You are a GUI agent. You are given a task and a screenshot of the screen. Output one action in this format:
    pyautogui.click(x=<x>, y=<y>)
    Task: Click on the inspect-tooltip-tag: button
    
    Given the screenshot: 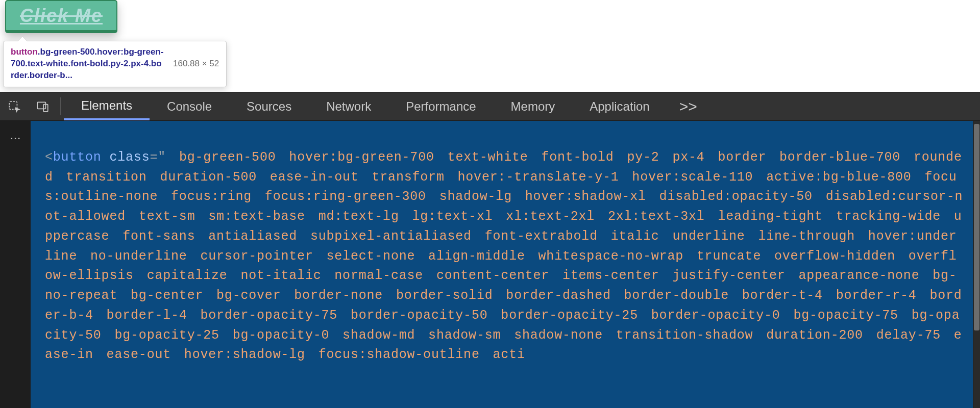 What is the action you would take?
    pyautogui.click(x=24, y=52)
    